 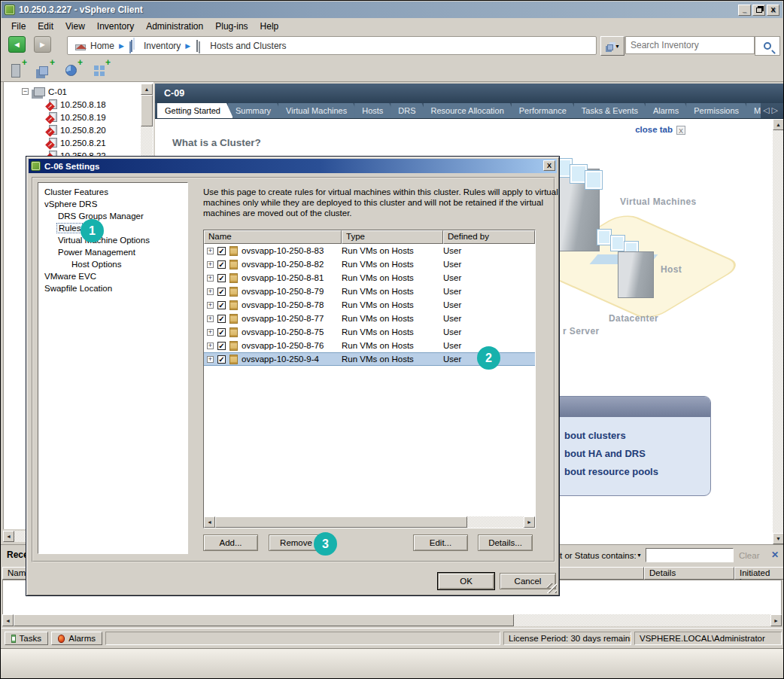 What do you see at coordinates (15, 71) in the screenshot?
I see `add-host-button` at bounding box center [15, 71].